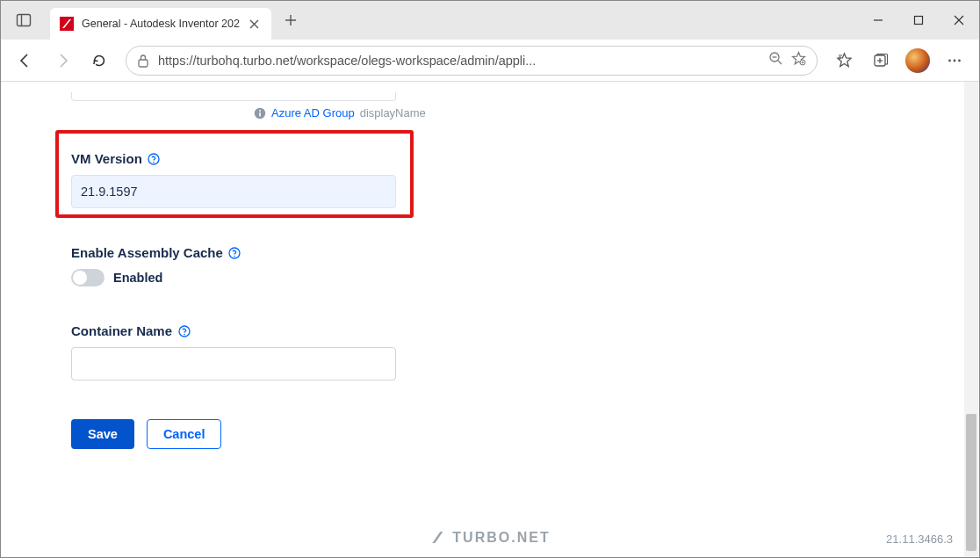  What do you see at coordinates (234, 192) in the screenshot?
I see `vm-version-input` at bounding box center [234, 192].